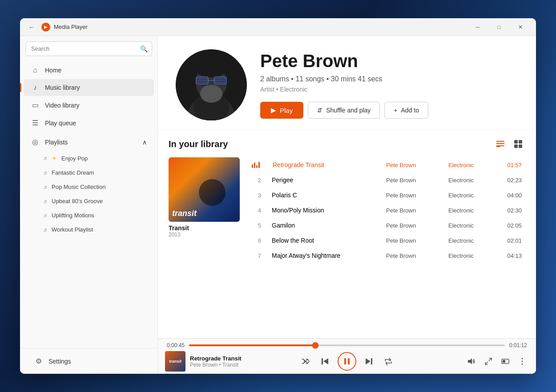 The height and width of the screenshot is (392, 556). What do you see at coordinates (499, 27) in the screenshot?
I see `maximize-button: □` at bounding box center [499, 27].